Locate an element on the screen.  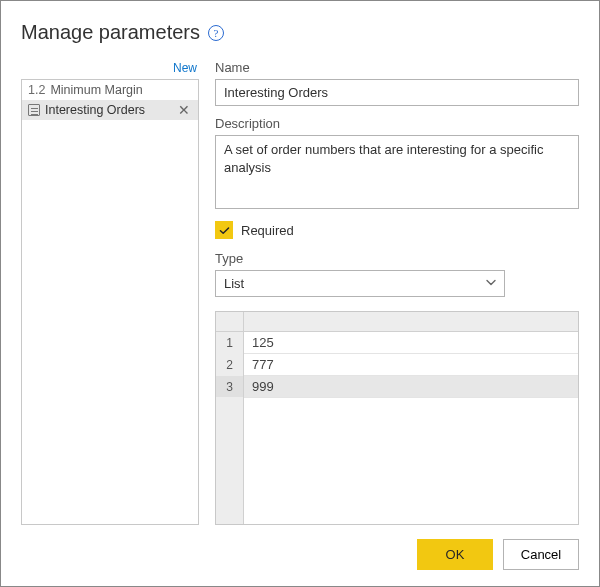
parameter-list-toolbar: New is located at coordinates (110, 68).